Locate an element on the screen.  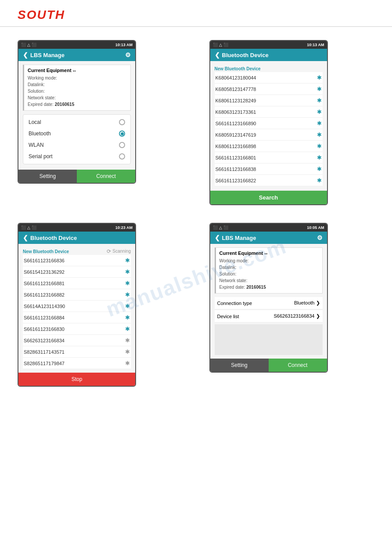
bt-icon-gray: ✱ is located at coordinates (127, 363).